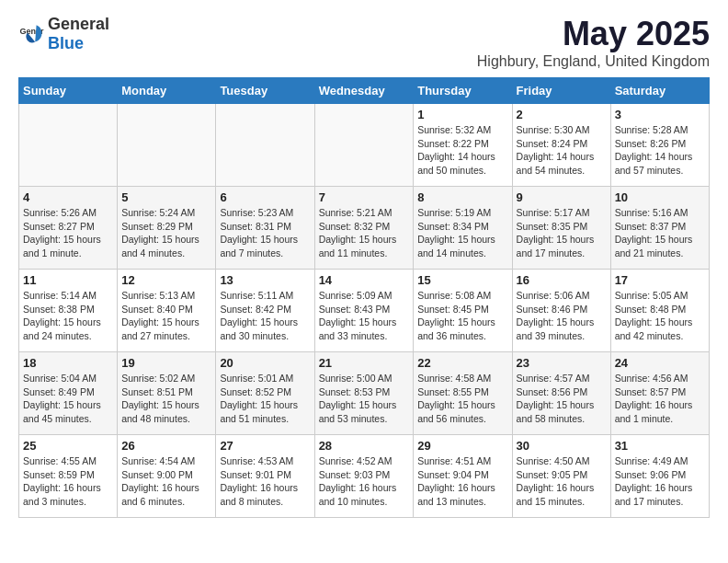 This screenshot has height=563, width=728. What do you see at coordinates (68, 311) in the screenshot?
I see `day-cell: 11Sunrise: 5:14 AMSunset: 8:38 PMDayligh…` at bounding box center [68, 311].